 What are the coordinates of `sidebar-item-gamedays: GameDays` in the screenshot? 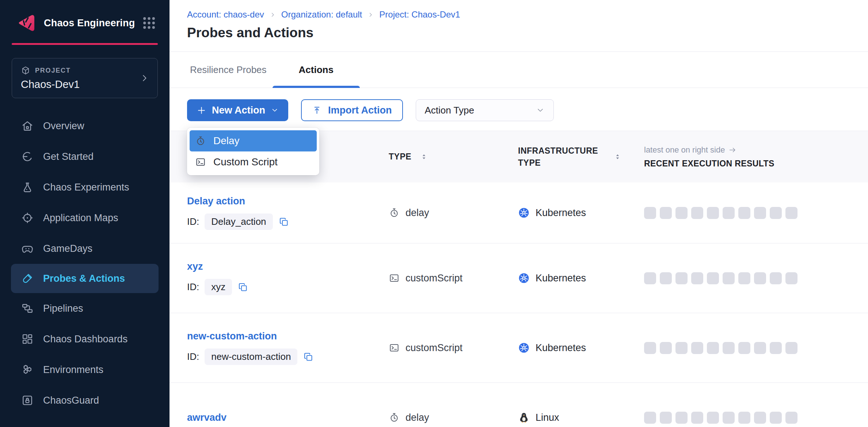 It's located at (85, 249).